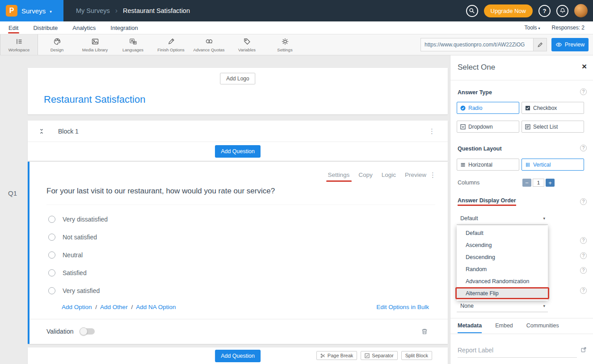 The height and width of the screenshot is (364, 593). What do you see at coordinates (416, 356) in the screenshot?
I see `split-block-button: Split Block` at bounding box center [416, 356].